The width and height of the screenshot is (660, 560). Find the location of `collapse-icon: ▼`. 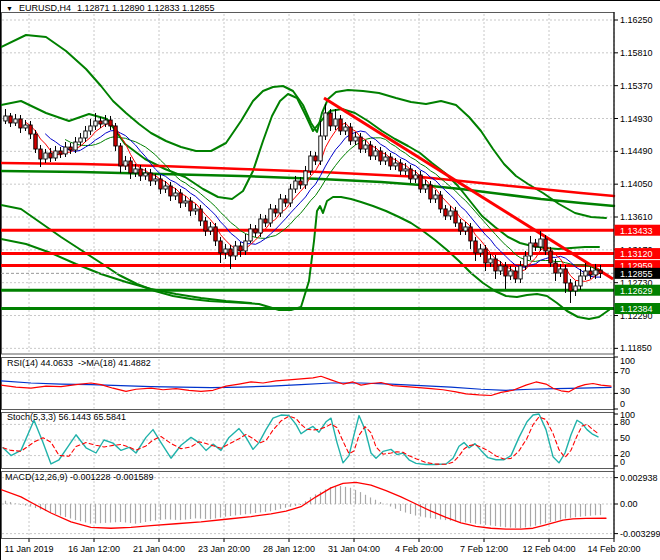

collapse-icon: ▼ is located at coordinates (10, 8).